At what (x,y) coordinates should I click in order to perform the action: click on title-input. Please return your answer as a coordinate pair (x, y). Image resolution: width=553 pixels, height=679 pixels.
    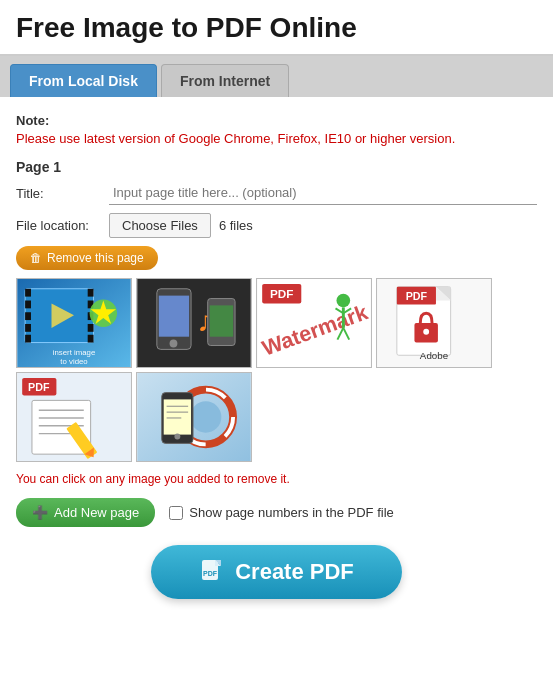
    Looking at the image, I should click on (323, 193).